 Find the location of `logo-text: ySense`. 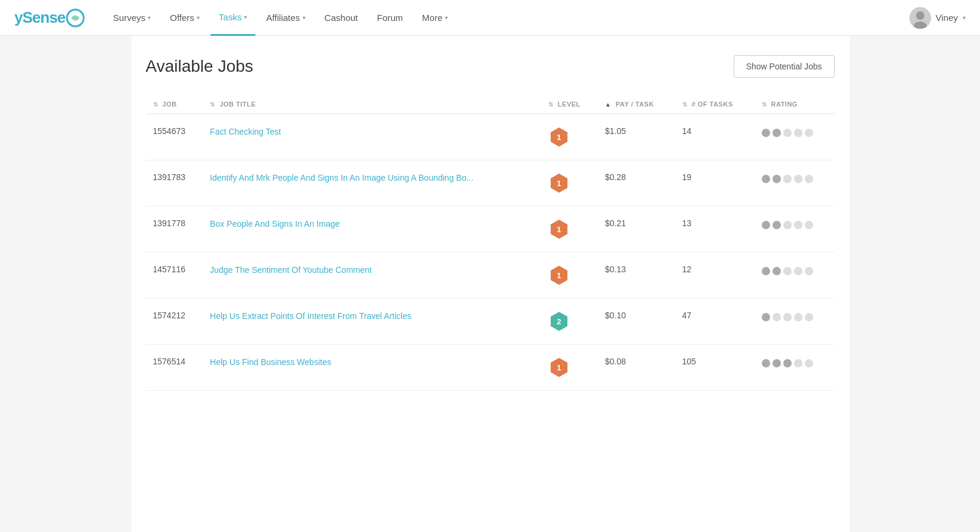

logo-text: ySense is located at coordinates (39, 18).